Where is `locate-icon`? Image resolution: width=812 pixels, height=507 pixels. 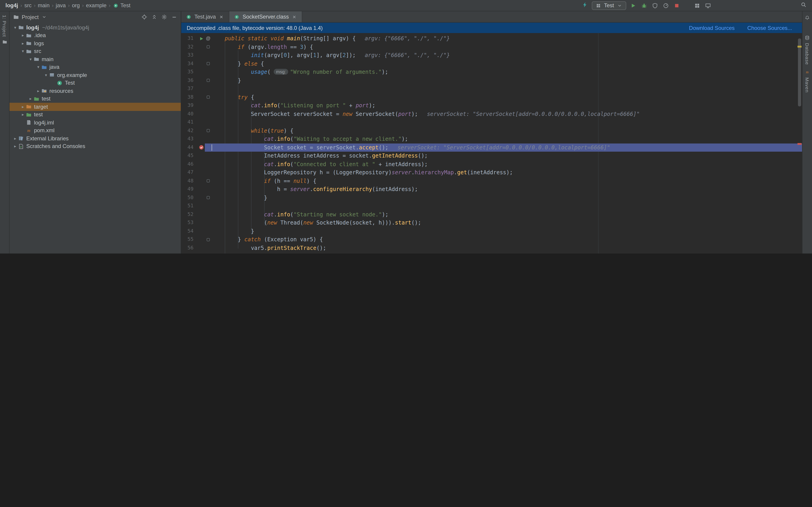
locate-icon is located at coordinates (144, 17).